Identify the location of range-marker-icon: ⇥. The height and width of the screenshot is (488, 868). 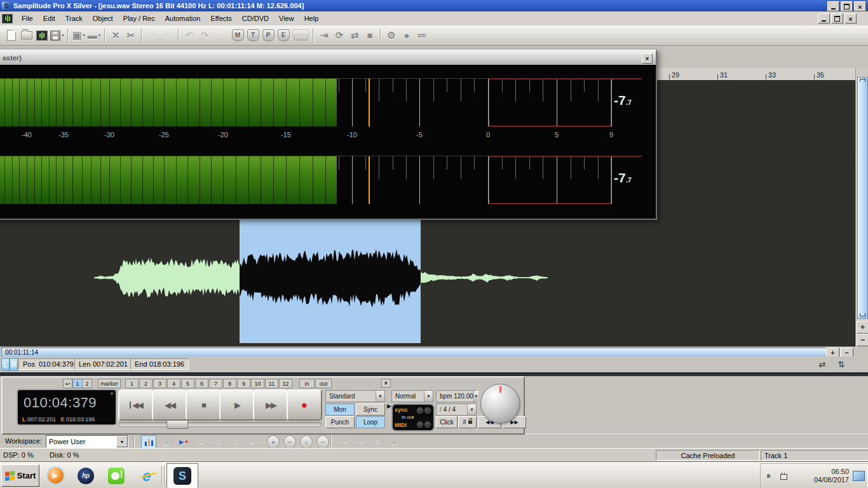
(324, 36).